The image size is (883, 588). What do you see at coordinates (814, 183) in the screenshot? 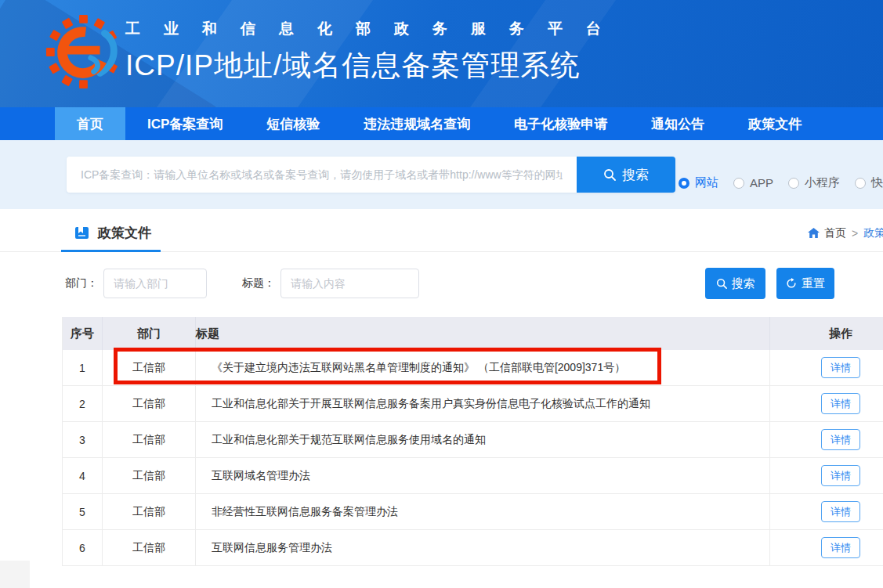
I see `radio-mini-program: 小程序` at bounding box center [814, 183].